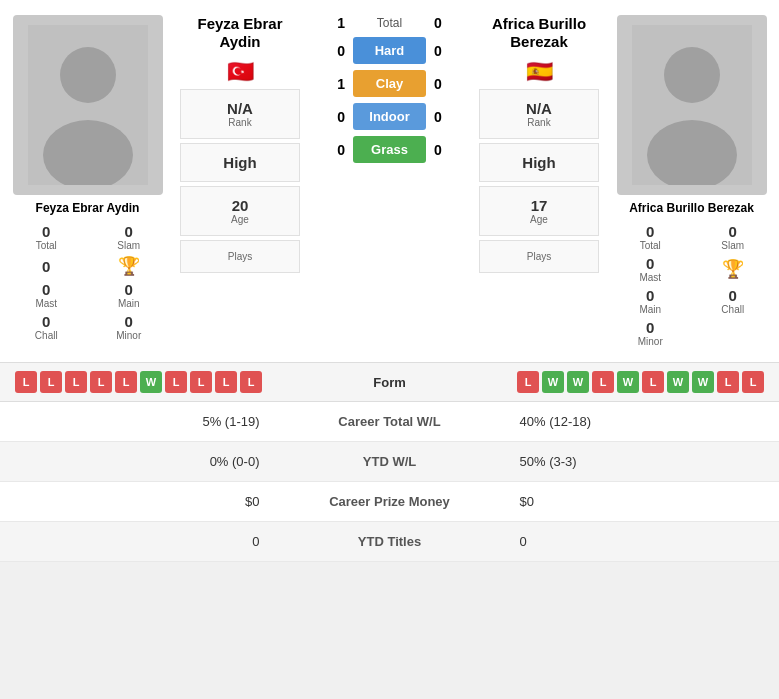 The width and height of the screenshot is (779, 699). What do you see at coordinates (390, 382) in the screenshot?
I see `form-section: LLLLLWLLLL Form LWWLWLWWLL` at bounding box center [390, 382].